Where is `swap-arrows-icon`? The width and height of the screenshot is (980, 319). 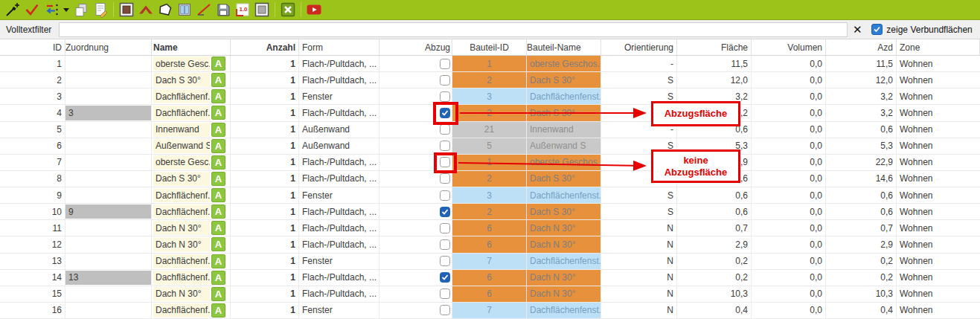
swap-arrows-icon is located at coordinates (51, 10).